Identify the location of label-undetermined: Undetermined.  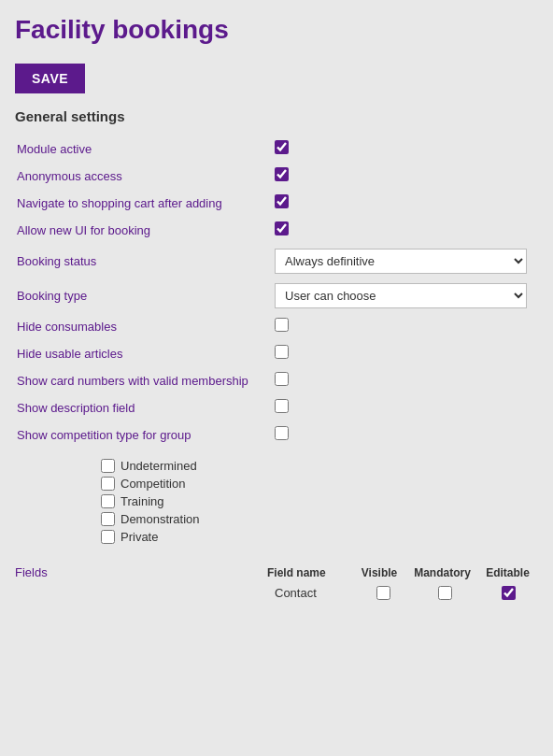
(159, 465).